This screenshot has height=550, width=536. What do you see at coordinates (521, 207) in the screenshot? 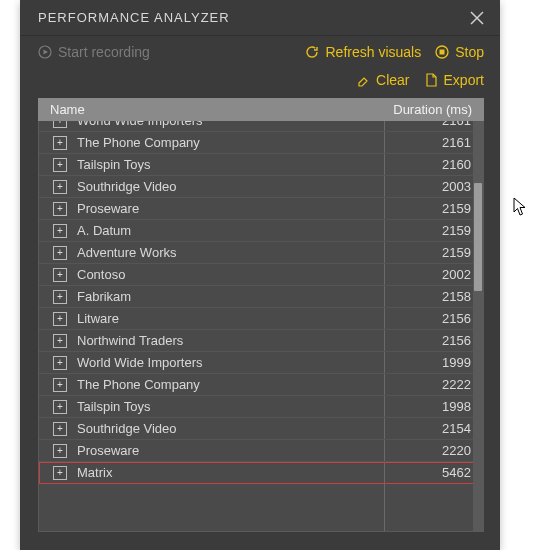
I see `cursor-icon` at bounding box center [521, 207].